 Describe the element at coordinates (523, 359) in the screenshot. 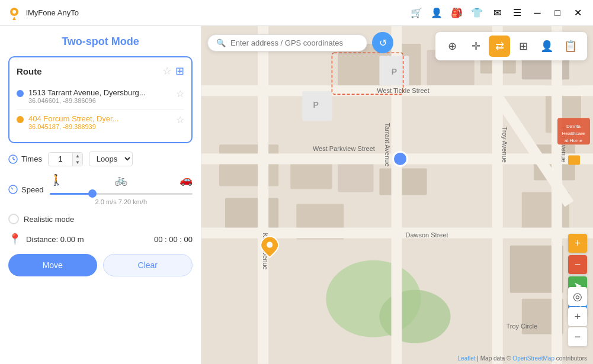

I see `map-attribution: Leaflet | Map data © OpenStreetMap contr…` at that location.